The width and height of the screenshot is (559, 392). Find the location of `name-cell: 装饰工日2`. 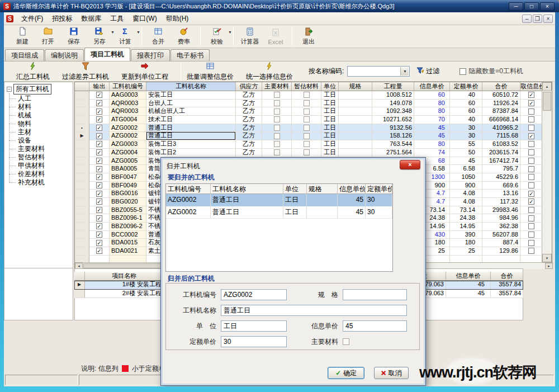

name-cell: 装饰工日2 is located at coordinates (191, 153).